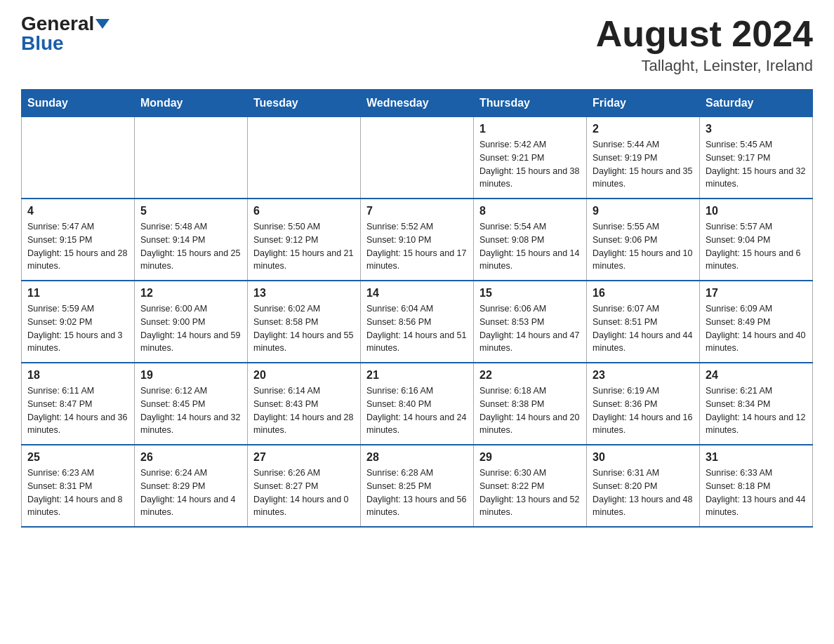 The height and width of the screenshot is (644, 834). I want to click on day-cell: 20Sunrise: 6:14 AM Sunset: 8:43 PM Dayli…, so click(305, 404).